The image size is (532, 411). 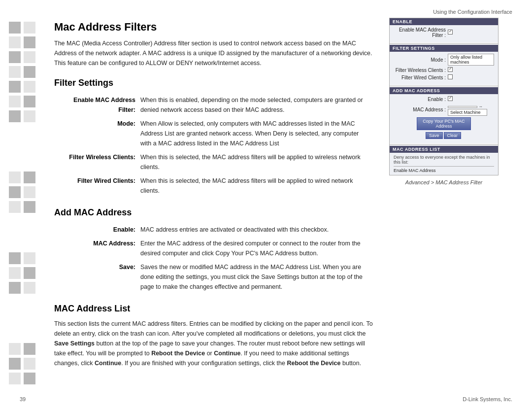 I want to click on add-enable-row: Enable :, so click(x=444, y=99).